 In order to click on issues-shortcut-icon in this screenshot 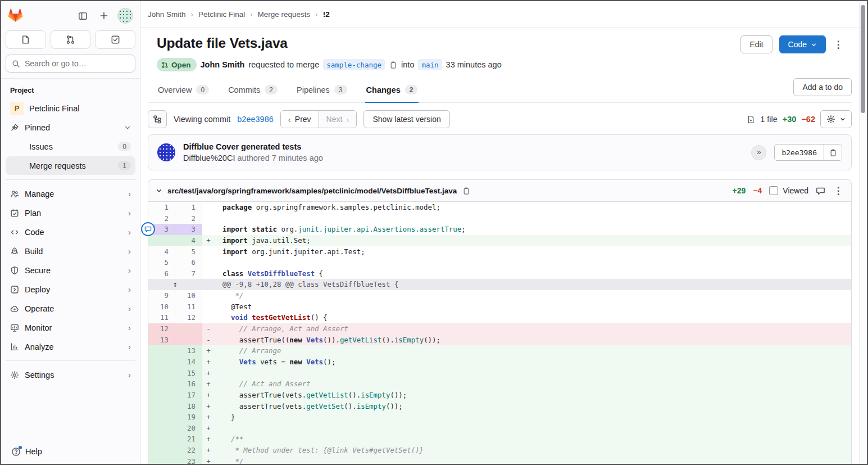, I will do `click(26, 39)`.